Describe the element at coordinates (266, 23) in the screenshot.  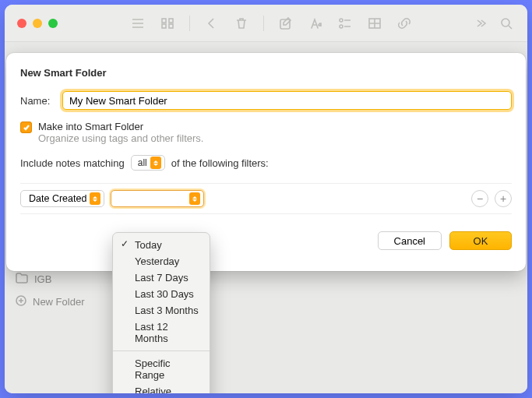
I see `titlebar` at that location.